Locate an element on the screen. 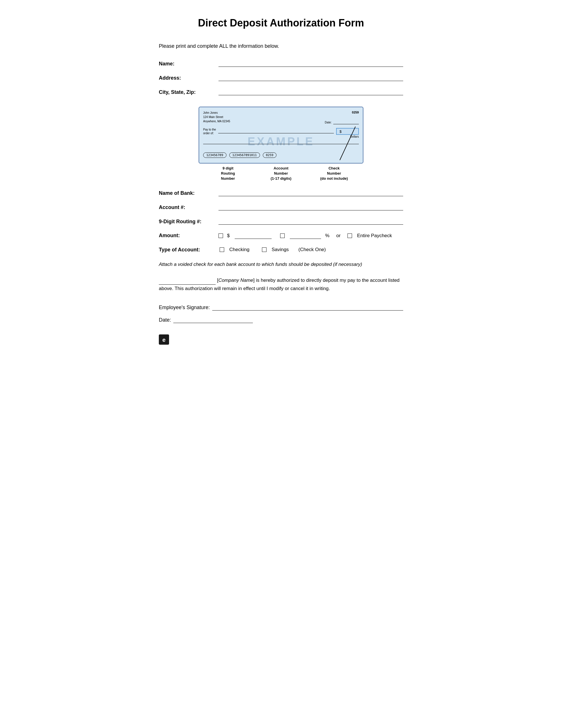 This screenshot has width=562, height=728. bank-name-label: Name of Bank: is located at coordinates (187, 193).